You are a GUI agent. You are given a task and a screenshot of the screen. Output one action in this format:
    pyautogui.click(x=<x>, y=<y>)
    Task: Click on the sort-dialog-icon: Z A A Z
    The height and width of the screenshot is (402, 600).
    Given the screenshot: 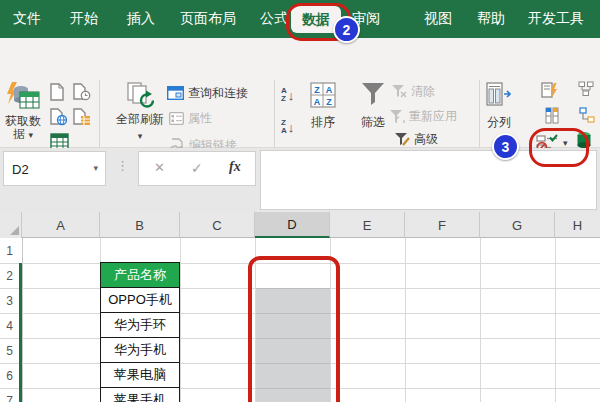 What is the action you would take?
    pyautogui.click(x=323, y=95)
    